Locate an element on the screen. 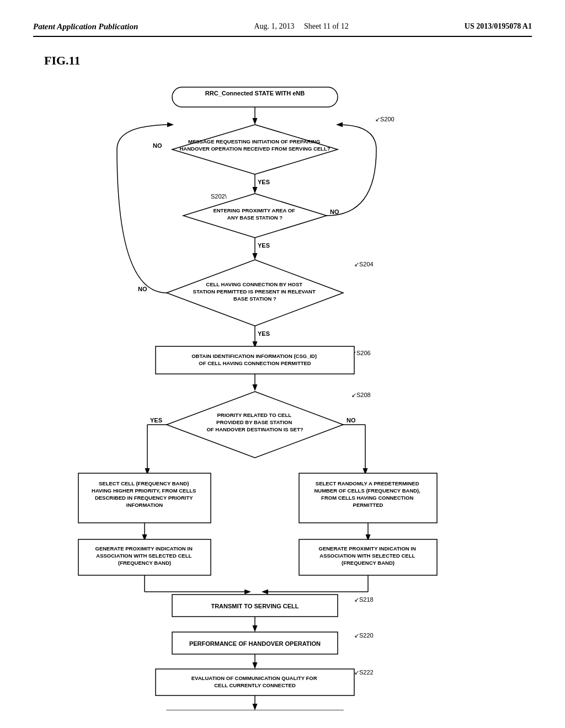  svg-text: ↙S204 is located at coordinates (364, 264).